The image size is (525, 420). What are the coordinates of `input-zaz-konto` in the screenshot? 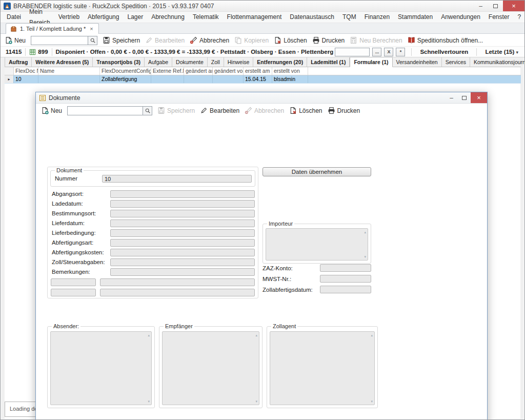 It's located at (346, 268).